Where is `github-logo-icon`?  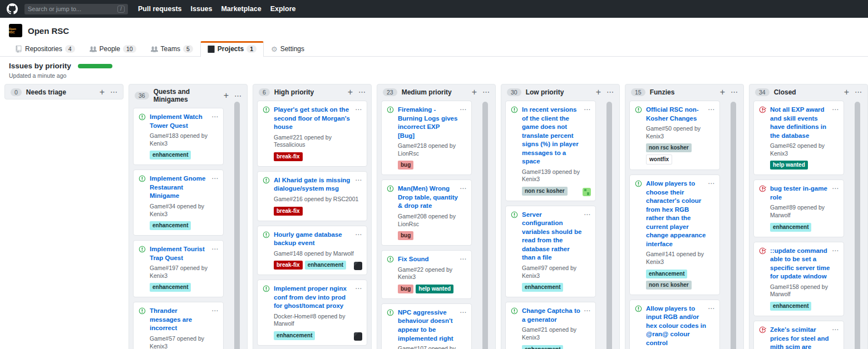 github-logo-icon is located at coordinates (12, 9).